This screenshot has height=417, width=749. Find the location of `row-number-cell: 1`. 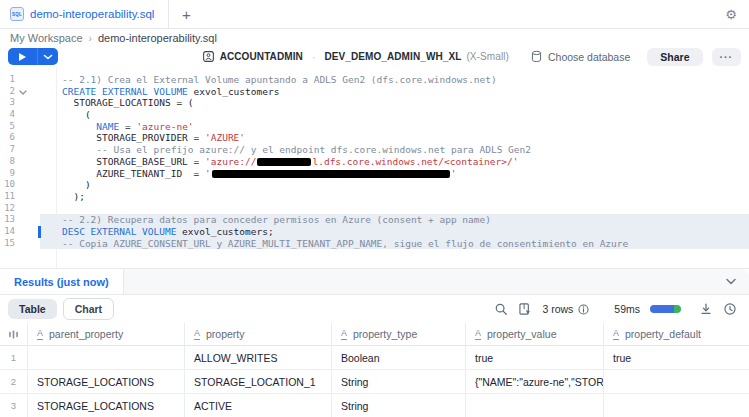

row-number-cell: 1 is located at coordinates (14, 358).